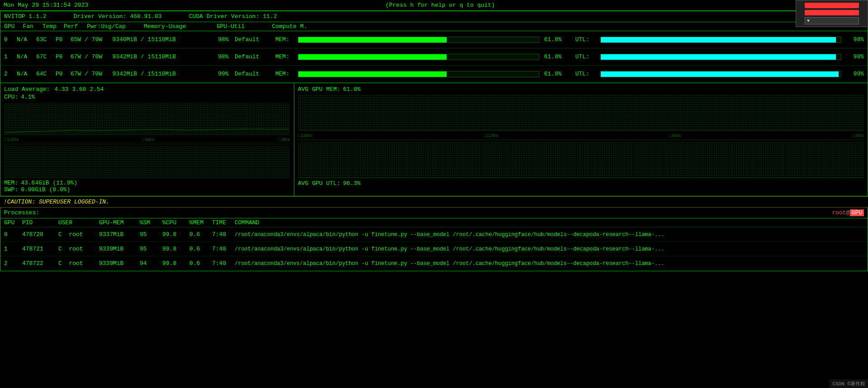  What do you see at coordinates (165, 26) in the screenshot?
I see `col-memusage: Memory-Usage` at bounding box center [165, 26].